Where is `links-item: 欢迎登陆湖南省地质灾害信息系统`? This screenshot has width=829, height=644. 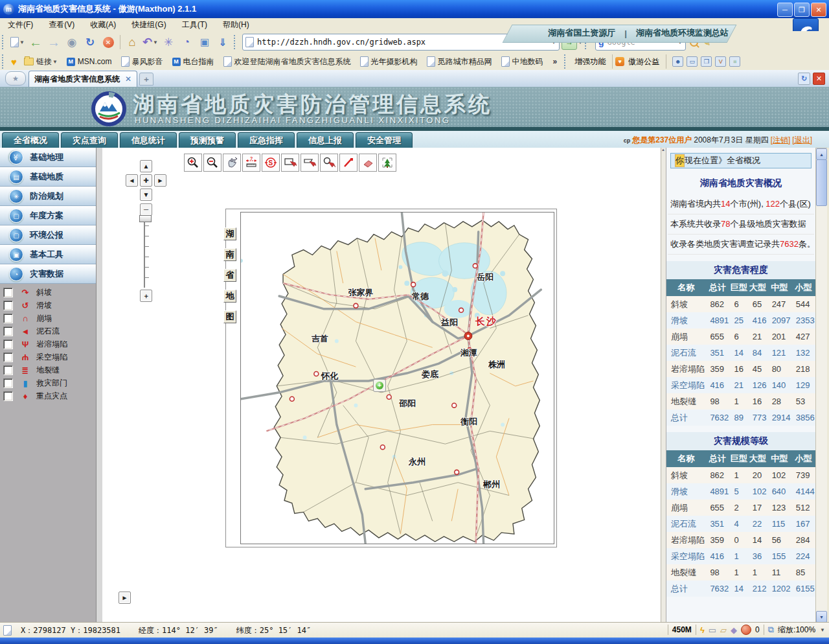
links-item: 欢迎登陆湖南省地质灾害信息系统 is located at coordinates (288, 62).